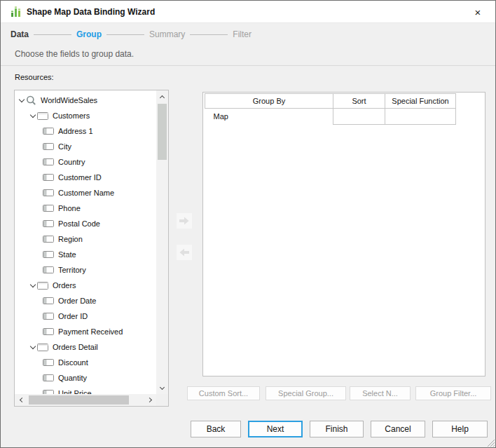 This screenshot has width=496, height=448. Describe the element at coordinates (453, 393) in the screenshot. I see `group-filter-button: Group Filter...` at that location.